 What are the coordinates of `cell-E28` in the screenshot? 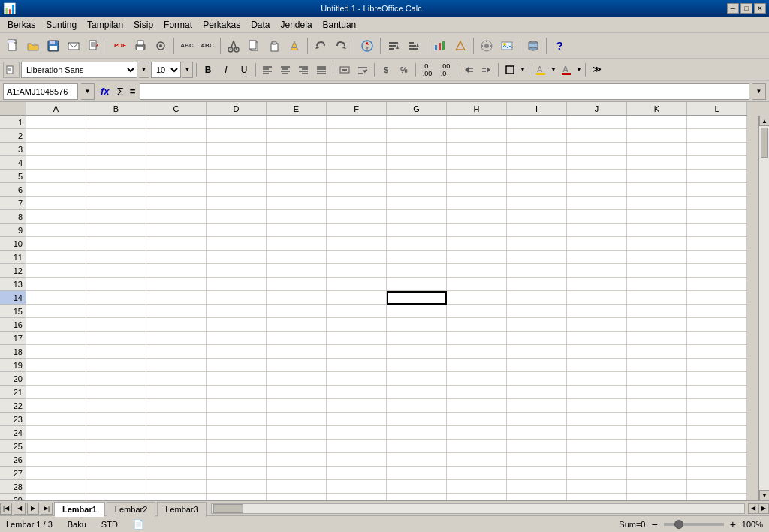 It's located at (297, 487).